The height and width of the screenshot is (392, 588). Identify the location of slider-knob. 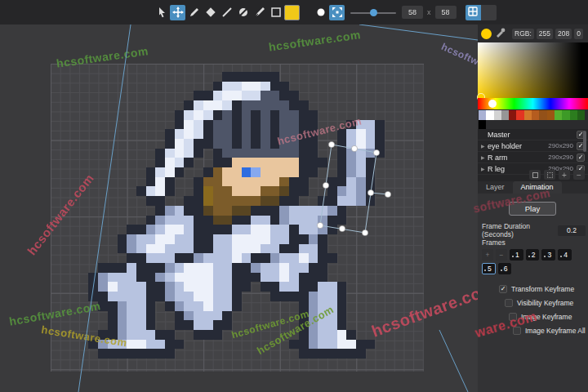
(374, 13).